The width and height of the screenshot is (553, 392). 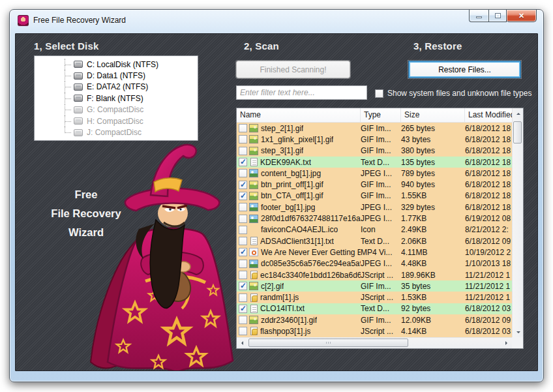 What do you see at coordinates (115, 98) in the screenshot?
I see `disk-label: F: Blank (NTFS)` at bounding box center [115, 98].